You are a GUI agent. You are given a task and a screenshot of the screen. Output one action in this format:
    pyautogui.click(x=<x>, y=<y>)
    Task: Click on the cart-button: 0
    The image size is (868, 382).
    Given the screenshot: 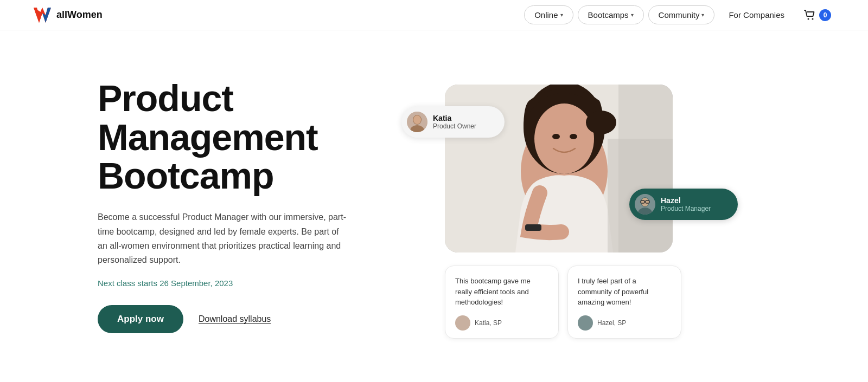 What is the action you would take?
    pyautogui.click(x=817, y=15)
    